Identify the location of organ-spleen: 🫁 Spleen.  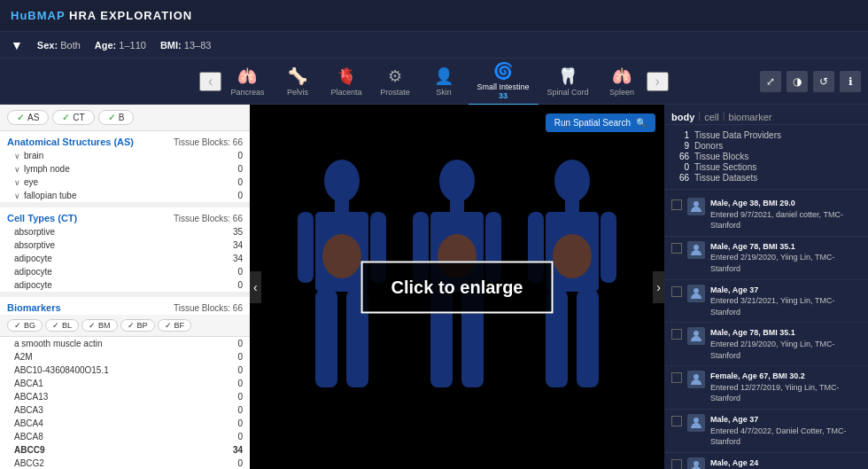
(622, 82).